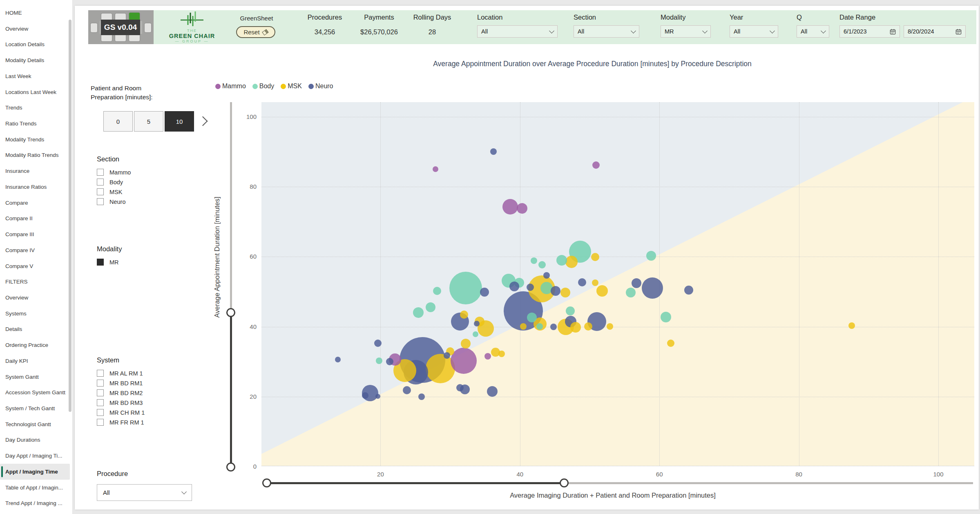 The image size is (980, 514). What do you see at coordinates (35, 361) in the screenshot?
I see `sidebar-item-daily-kpi: Daily KPI` at bounding box center [35, 361].